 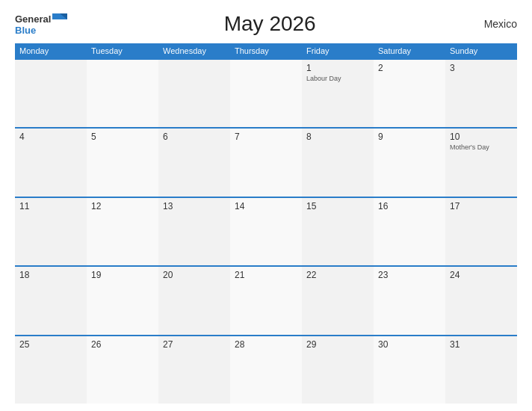 What do you see at coordinates (266, 51) in the screenshot?
I see `weekday-header: Thursday` at bounding box center [266, 51].